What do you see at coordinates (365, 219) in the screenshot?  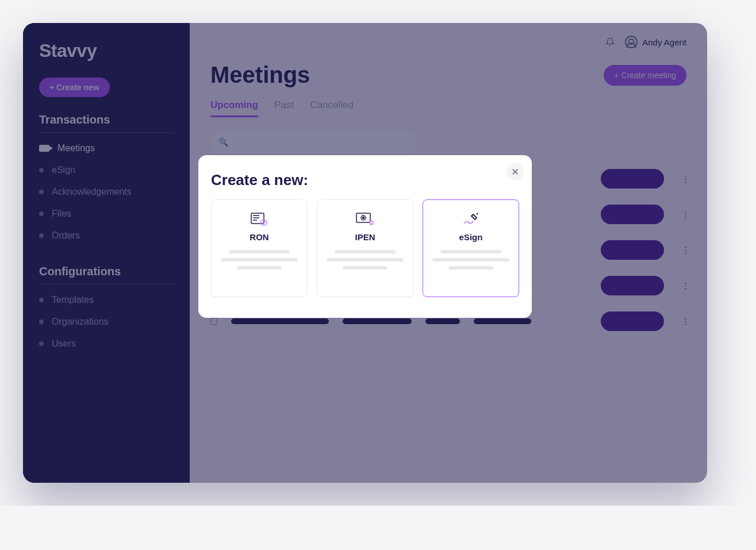 I see `ipen-icon` at bounding box center [365, 219].